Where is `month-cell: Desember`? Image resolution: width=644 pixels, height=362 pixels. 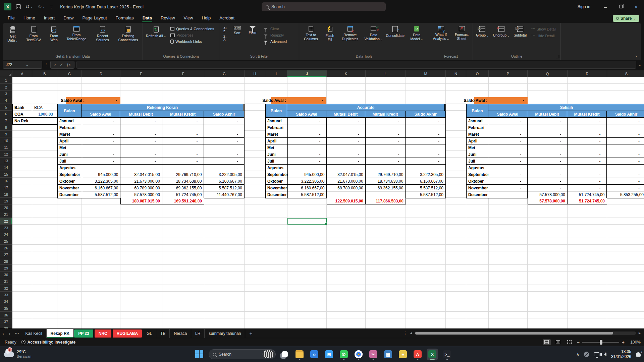
month-cell: Desember is located at coordinates (277, 195).